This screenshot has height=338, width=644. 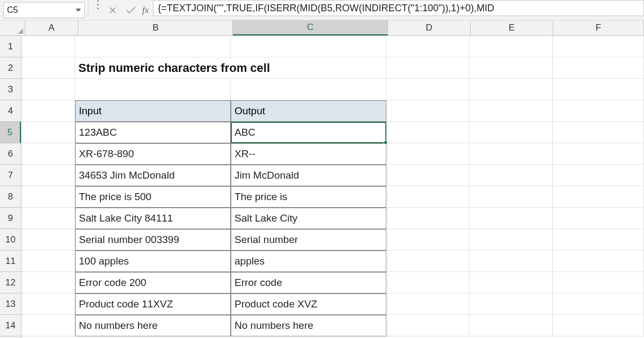 What do you see at coordinates (598, 240) in the screenshot?
I see `cell-F10` at bounding box center [598, 240].